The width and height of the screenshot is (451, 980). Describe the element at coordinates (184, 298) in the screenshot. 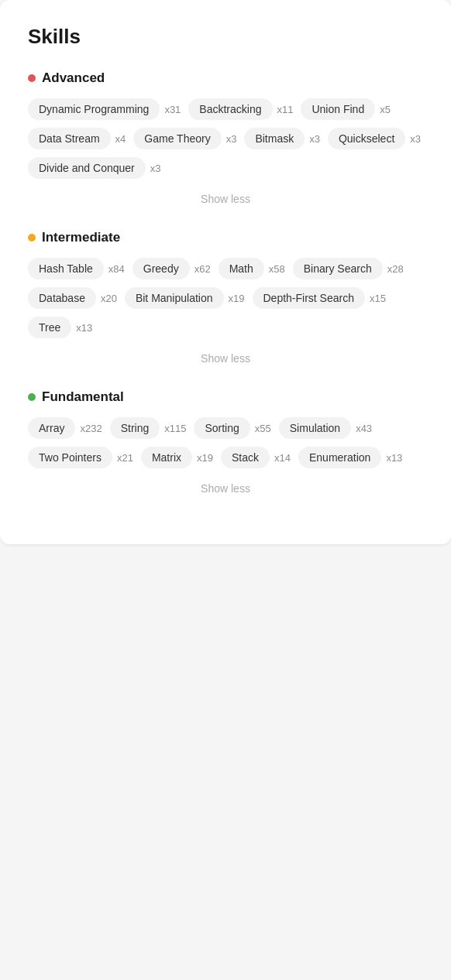

I see `tag-group: Bit Manipulationx19` at that location.